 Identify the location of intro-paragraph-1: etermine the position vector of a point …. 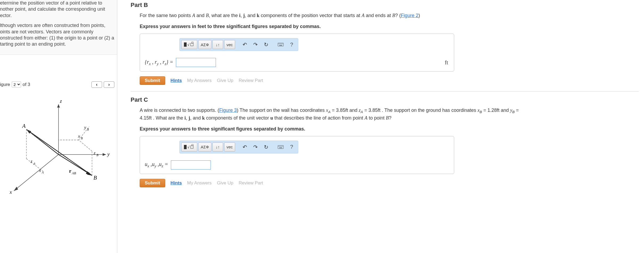
(58, 9).